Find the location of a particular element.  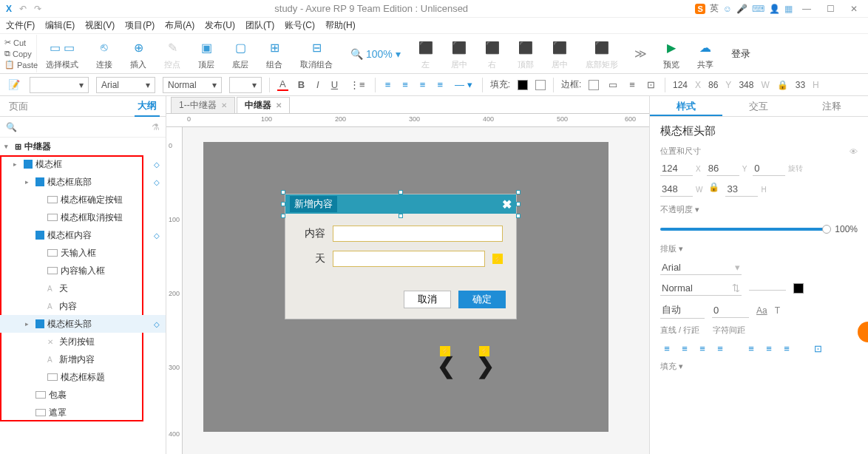

va-bot-icon: ≡ is located at coordinates (787, 348).